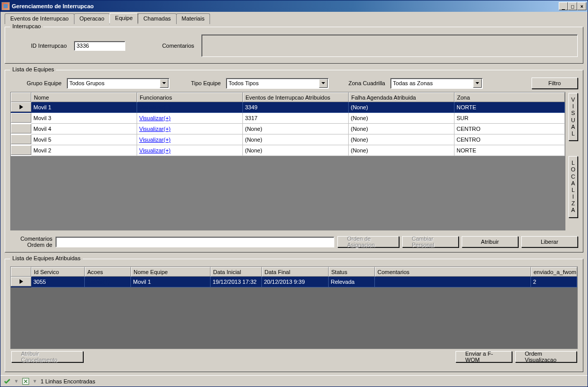  What do you see at coordinates (296, 118) in the screenshot?
I see `cell-eventos: 3317` at bounding box center [296, 118].